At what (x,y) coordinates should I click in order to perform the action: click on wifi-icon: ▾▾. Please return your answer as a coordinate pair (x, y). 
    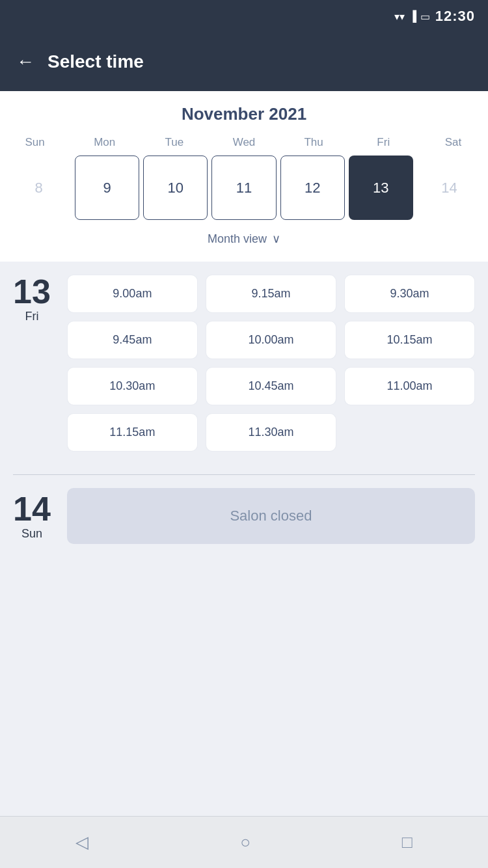
    Looking at the image, I should click on (400, 17).